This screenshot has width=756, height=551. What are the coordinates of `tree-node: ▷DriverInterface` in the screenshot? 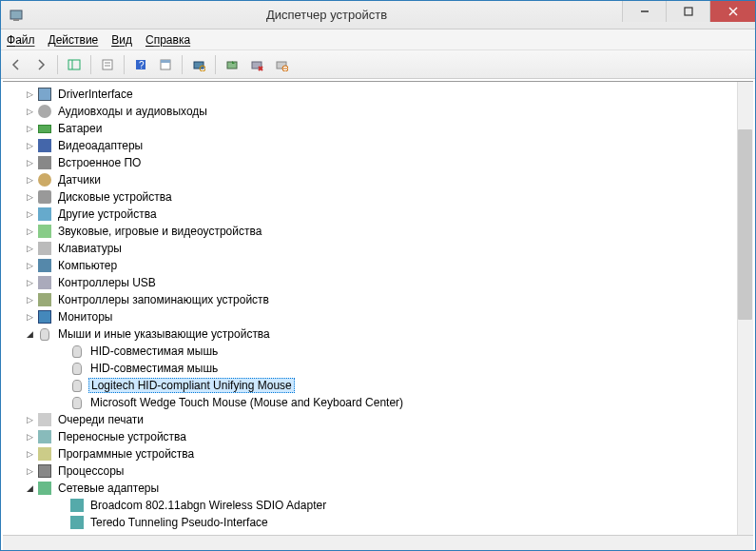 It's located at (378, 94).